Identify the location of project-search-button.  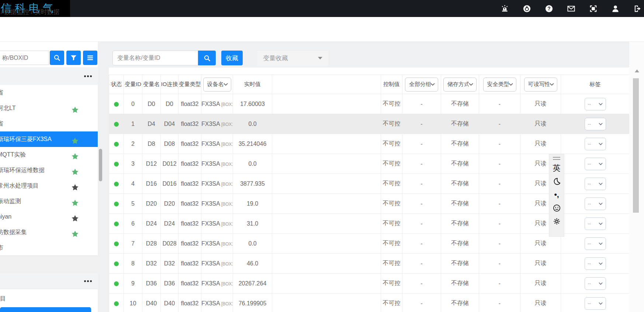
(57, 58).